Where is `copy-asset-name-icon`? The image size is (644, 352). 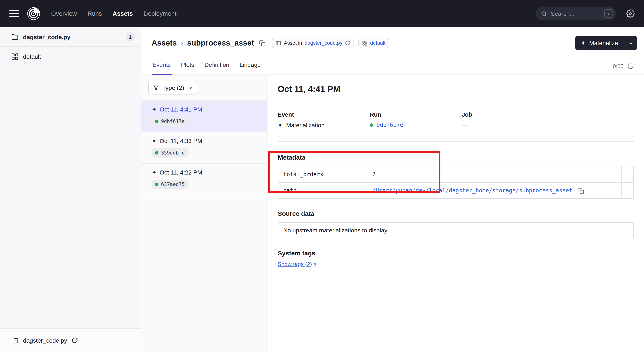
copy-asset-name-icon is located at coordinates (262, 43).